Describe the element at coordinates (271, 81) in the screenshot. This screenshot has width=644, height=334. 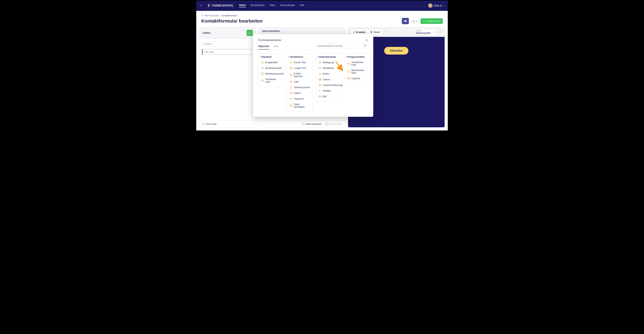
I see `element-item: Dropdown-Liste` at that location.